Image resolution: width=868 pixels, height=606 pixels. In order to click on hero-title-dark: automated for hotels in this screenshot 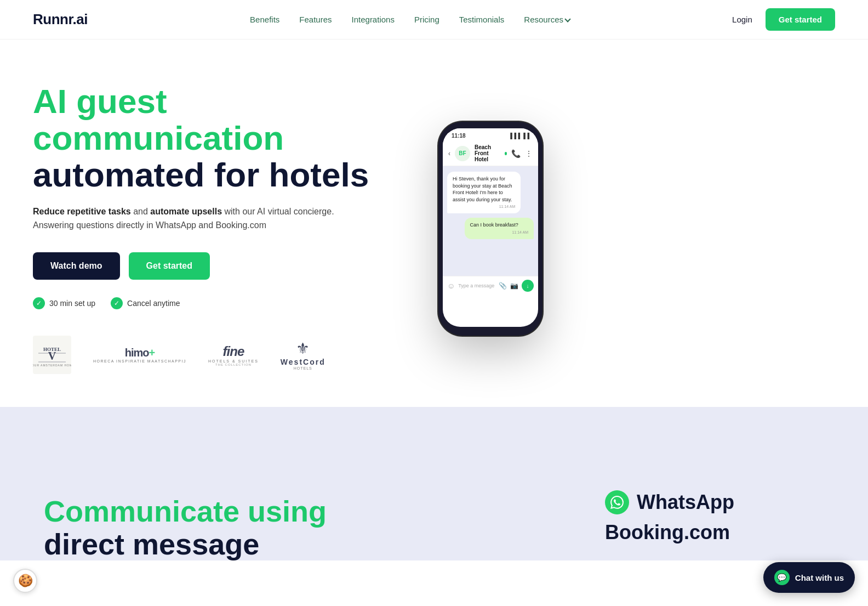, I will do `click(225, 175)`.